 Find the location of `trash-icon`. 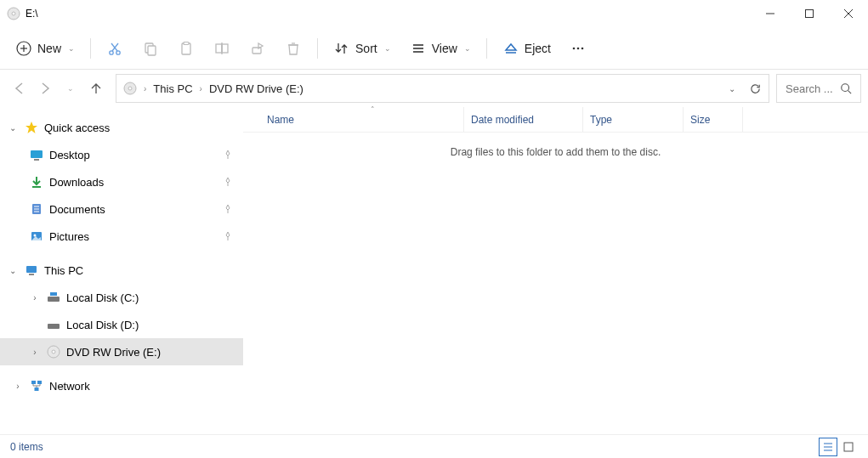

trash-icon is located at coordinates (293, 48).